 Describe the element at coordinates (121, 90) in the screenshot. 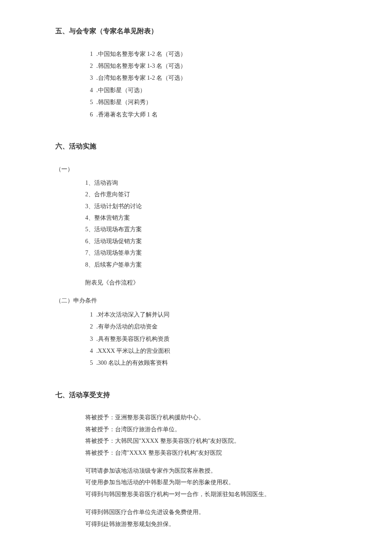

I see `item-text: .中国影星（可选）` at that location.